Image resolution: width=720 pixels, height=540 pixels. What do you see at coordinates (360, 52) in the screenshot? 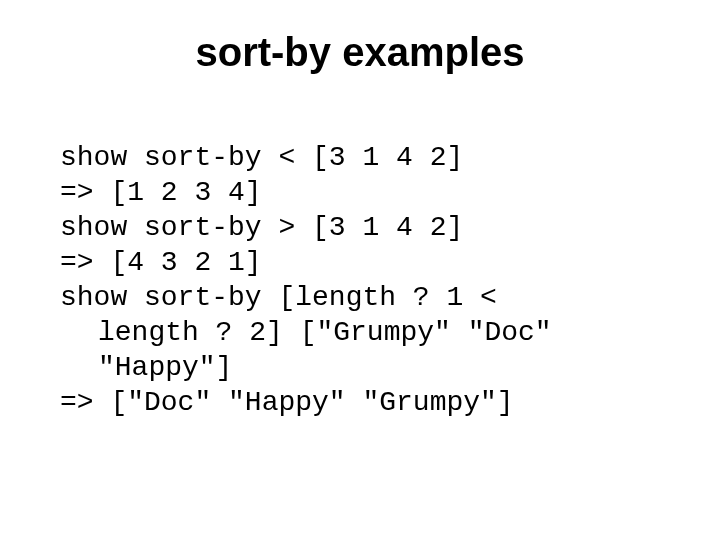
I see `slide-title: sort-by examples` at bounding box center [360, 52].